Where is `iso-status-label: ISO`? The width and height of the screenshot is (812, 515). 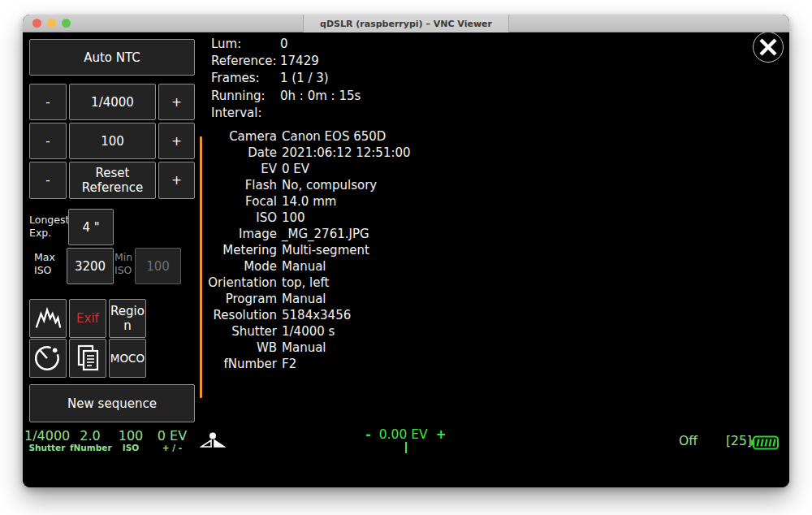 iso-status-label: ISO is located at coordinates (131, 448).